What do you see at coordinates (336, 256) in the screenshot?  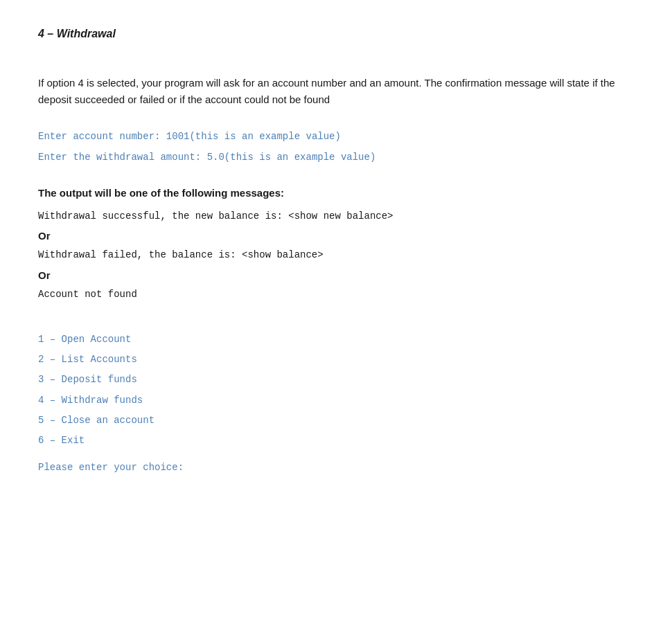 I see `output-messages: Withdrawal successful, the new balance i…` at bounding box center [336, 256].